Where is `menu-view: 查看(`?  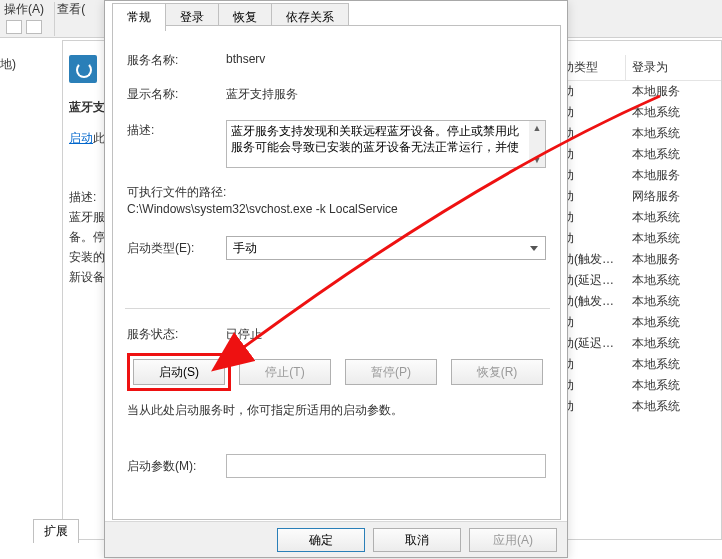
menu-view: 查看( is located at coordinates (71, 9).